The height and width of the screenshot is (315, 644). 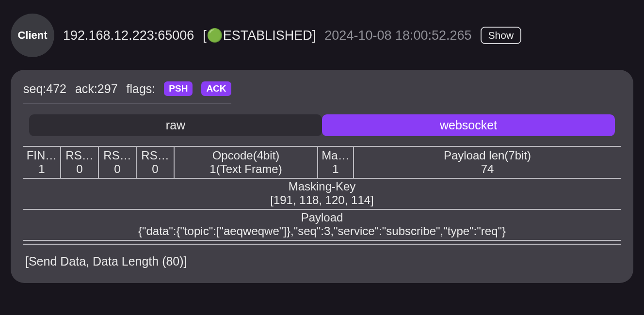 What do you see at coordinates (118, 162) in the screenshot?
I see `ws-rsv2-cell: RS… 0` at bounding box center [118, 162].